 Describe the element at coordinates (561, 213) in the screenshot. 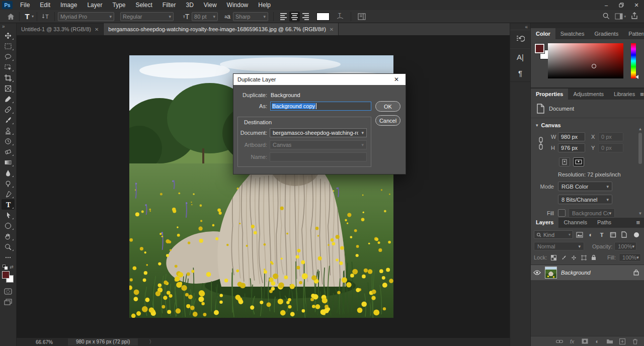

I see `fill-checkbox` at that location.